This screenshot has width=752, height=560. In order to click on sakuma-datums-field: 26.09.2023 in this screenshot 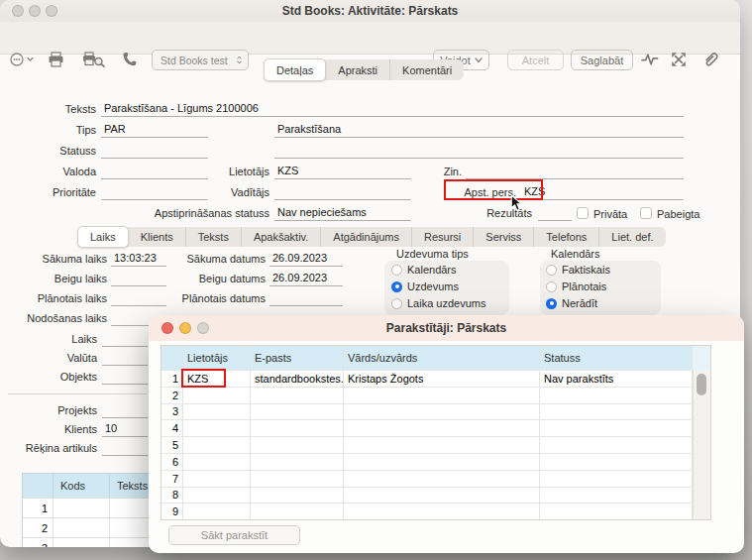, I will do `click(306, 260)`.